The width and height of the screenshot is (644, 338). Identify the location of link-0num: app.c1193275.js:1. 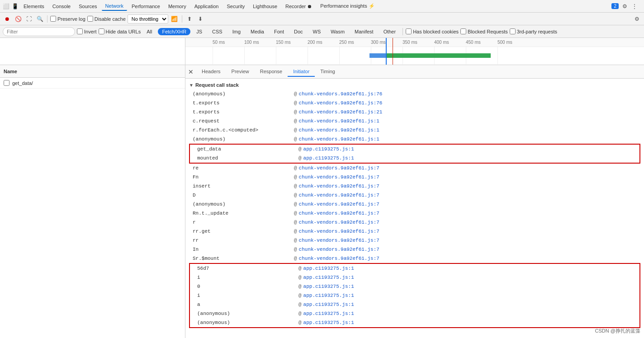
(329, 286).